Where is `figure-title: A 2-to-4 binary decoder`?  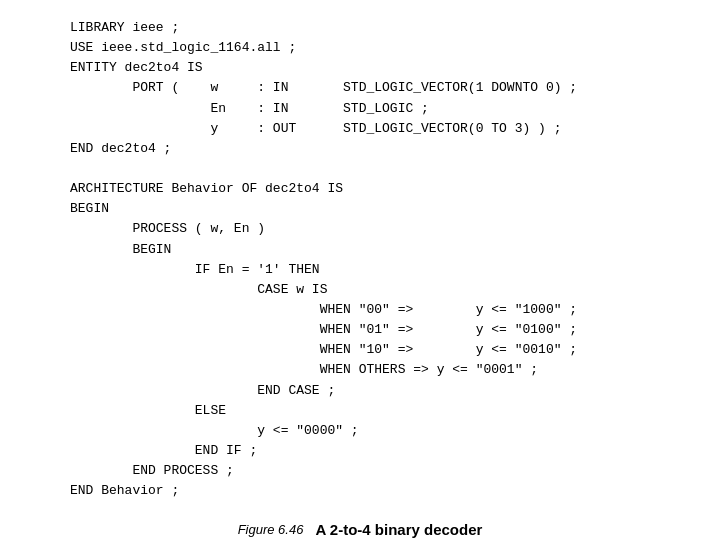
figure-title: A 2-to-4 binary decoder is located at coordinates (398, 530).